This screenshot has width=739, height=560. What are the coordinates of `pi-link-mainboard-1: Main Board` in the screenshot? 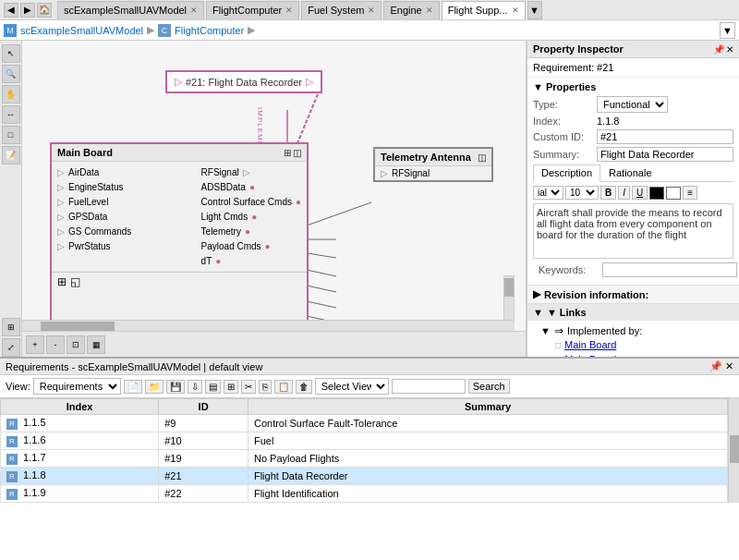 It's located at (590, 345).